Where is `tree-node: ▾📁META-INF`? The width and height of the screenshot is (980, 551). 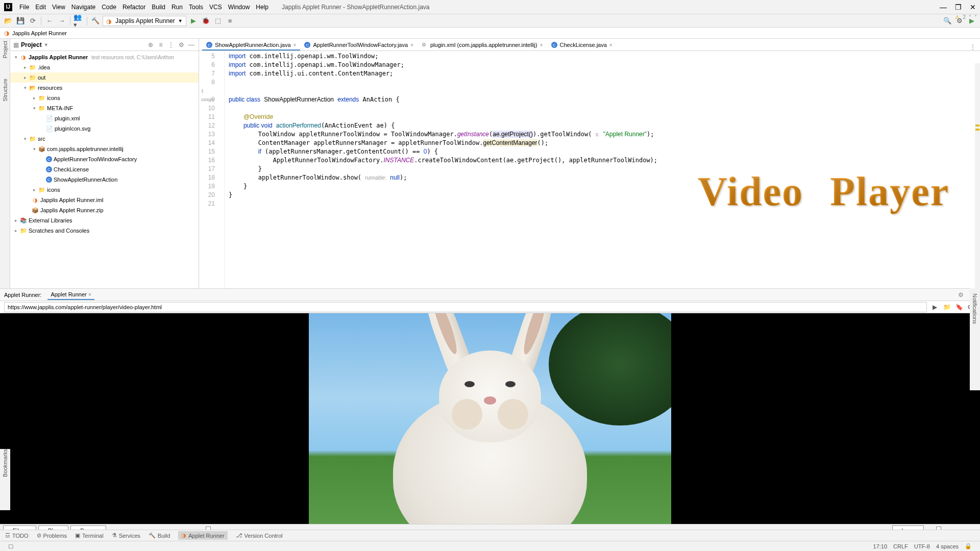 tree-node: ▾📁META-INF is located at coordinates (104, 108).